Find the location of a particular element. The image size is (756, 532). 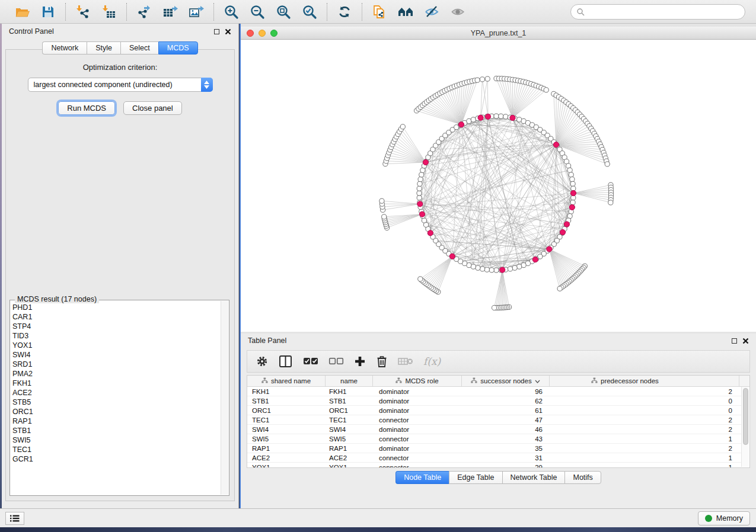

tab-network-table: Network Table is located at coordinates (534, 477).